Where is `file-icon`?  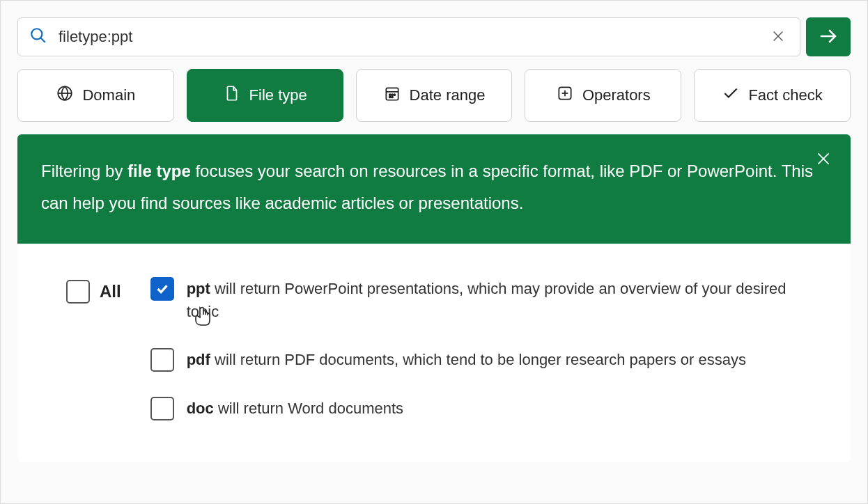 file-icon is located at coordinates (232, 95).